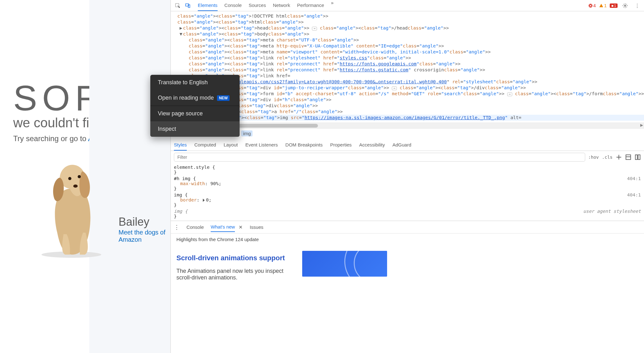 This screenshot has width=644, height=353. Describe the element at coordinates (409, 88) in the screenshot. I see `dom-line: ▶class="angle"><class="tag">div id="jump…` at that location.